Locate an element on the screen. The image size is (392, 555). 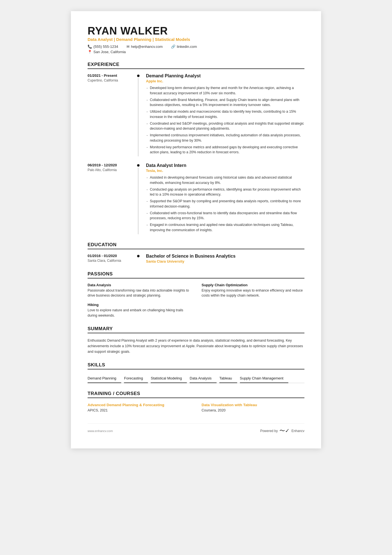
phone-number: (555) 555-1234 is located at coordinates (106, 47).